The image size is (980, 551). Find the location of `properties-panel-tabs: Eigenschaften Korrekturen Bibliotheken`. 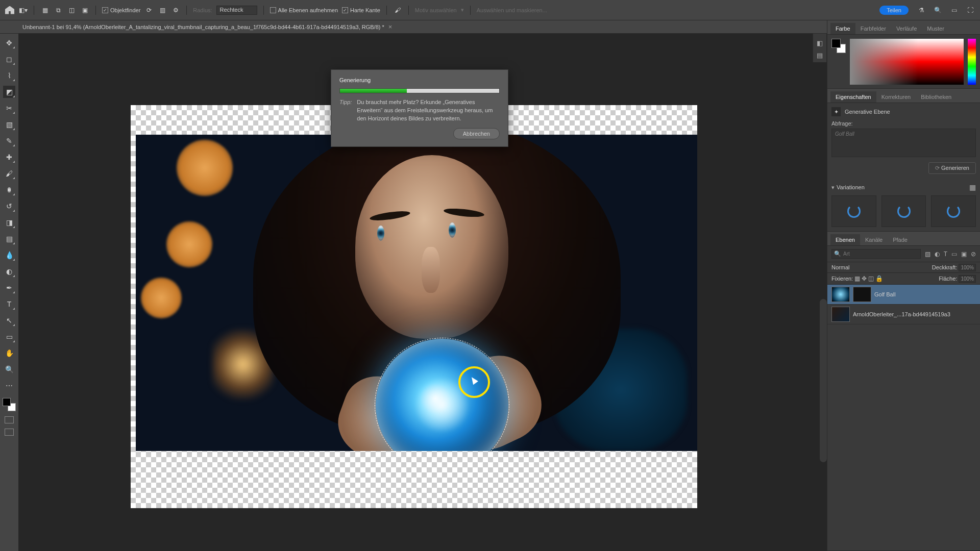

properties-panel-tabs: Eigenschaften Korrekturen Bibliotheken is located at coordinates (903, 96).